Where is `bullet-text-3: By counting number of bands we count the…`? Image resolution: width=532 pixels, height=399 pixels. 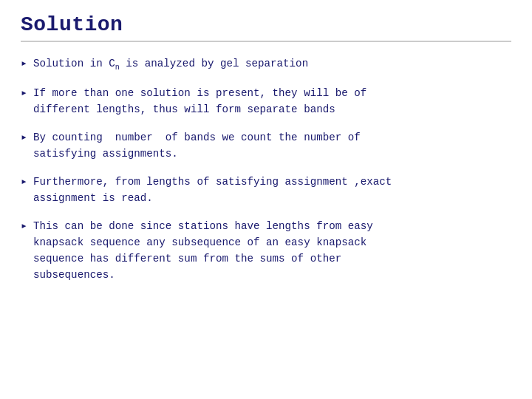
bullet-text-3: By counting number of bands we count the… is located at coordinates (197, 146).